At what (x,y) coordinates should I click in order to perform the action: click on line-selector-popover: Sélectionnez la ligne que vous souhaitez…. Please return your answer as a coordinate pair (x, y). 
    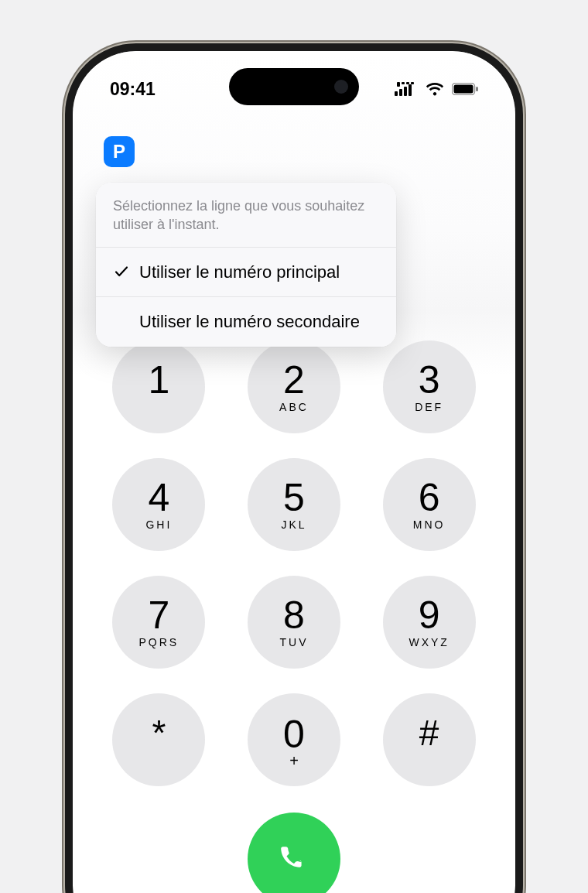
    Looking at the image, I should click on (246, 265).